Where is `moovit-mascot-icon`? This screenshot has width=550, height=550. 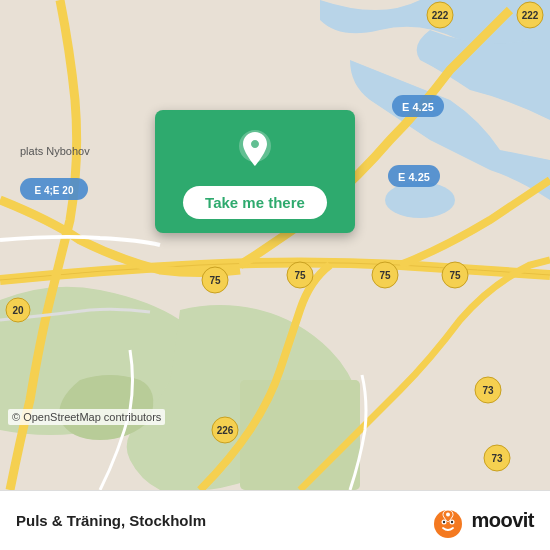
moovit-mascot-icon is located at coordinates (448, 521).